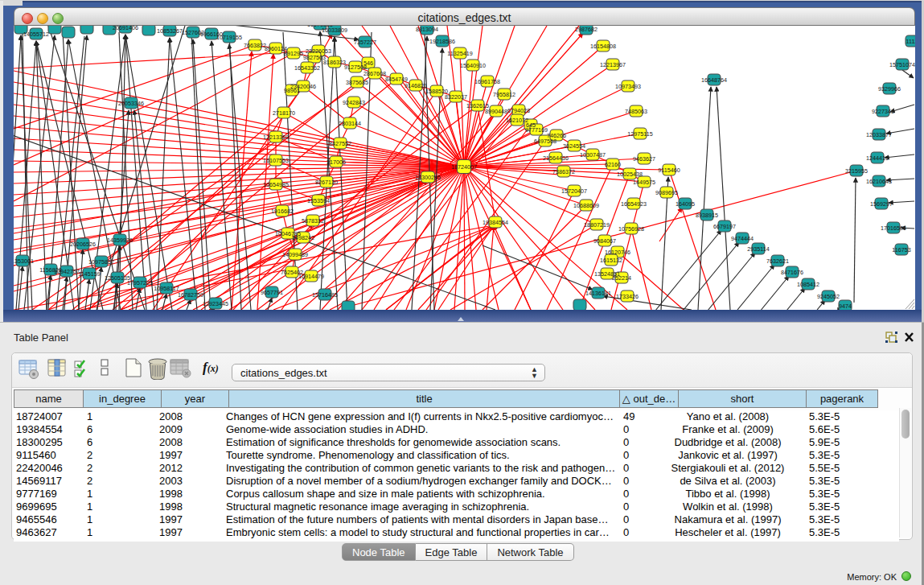 This screenshot has width=924, height=585. I want to click on svg-text: 10958117, so click(166, 288).